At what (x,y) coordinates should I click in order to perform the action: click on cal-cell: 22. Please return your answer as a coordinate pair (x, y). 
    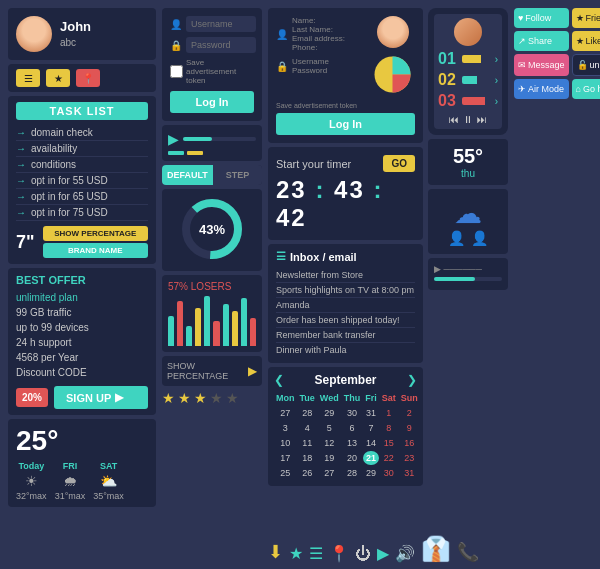
    Looking at the image, I should click on (389, 458).